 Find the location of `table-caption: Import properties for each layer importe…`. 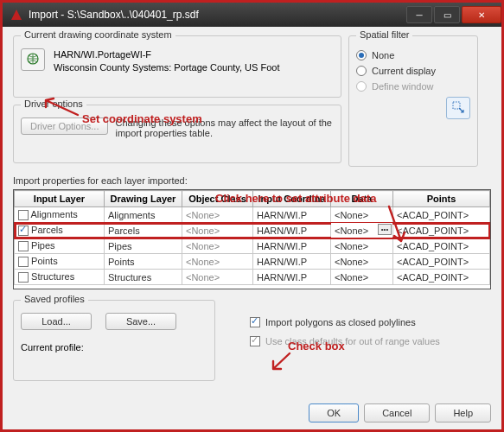

table-caption: Import properties for each layer importe… is located at coordinates (252, 181).